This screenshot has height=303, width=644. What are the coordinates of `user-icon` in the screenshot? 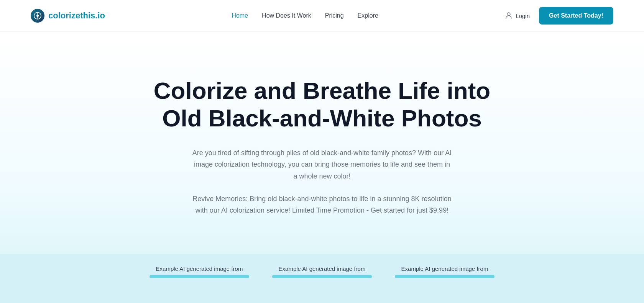 It's located at (509, 16).